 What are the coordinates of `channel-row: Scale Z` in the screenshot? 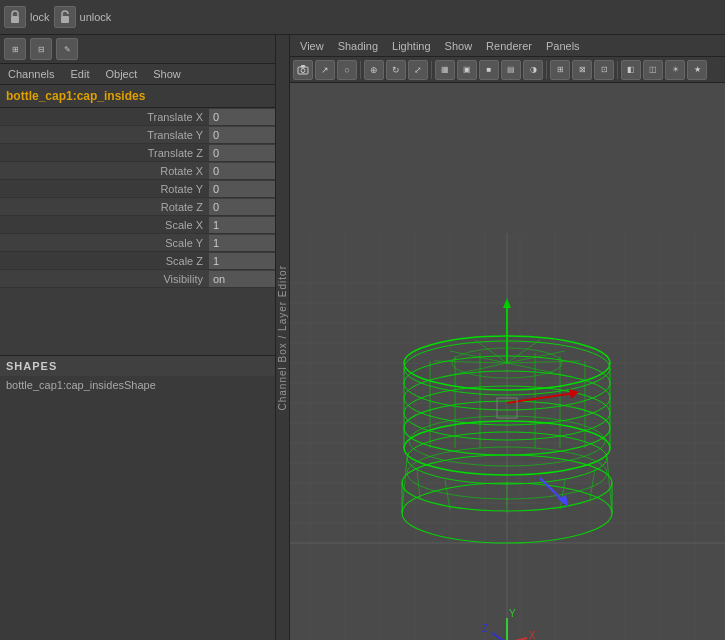 It's located at (144, 261).